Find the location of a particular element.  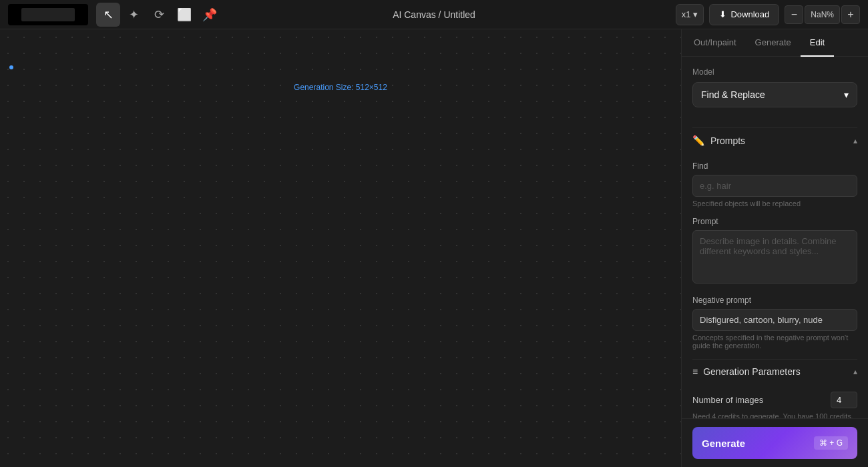

model-chevron-icon: ▾ is located at coordinates (847, 95).